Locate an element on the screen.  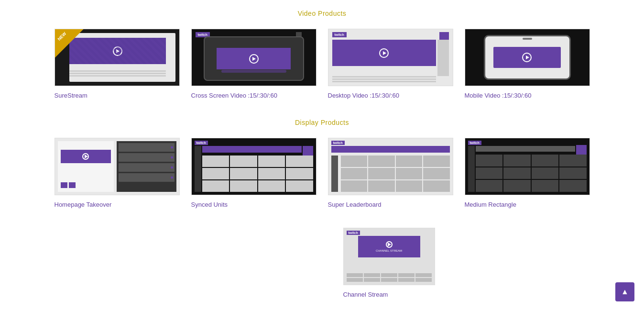
medium-rectangle-label: Medium Rectangle is located at coordinates (491, 205).